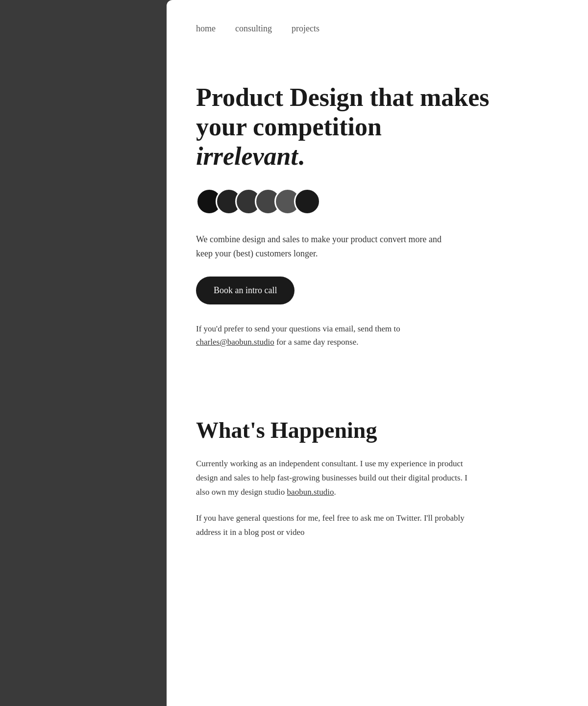 The height and width of the screenshot is (706, 588). What do you see at coordinates (235, 342) in the screenshot?
I see `email-link: charles@baobun.studio` at bounding box center [235, 342].